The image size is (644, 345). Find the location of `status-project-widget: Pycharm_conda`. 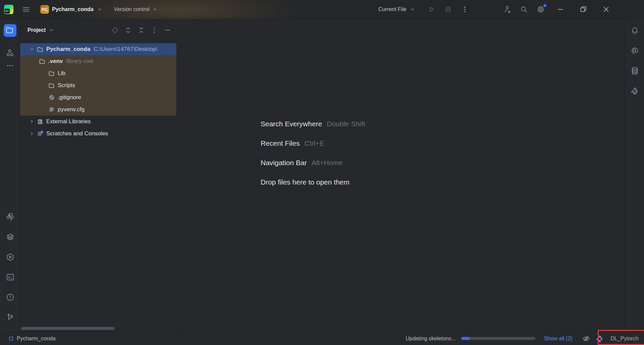

status-project-widget: Pycharm_conda is located at coordinates (28, 339).